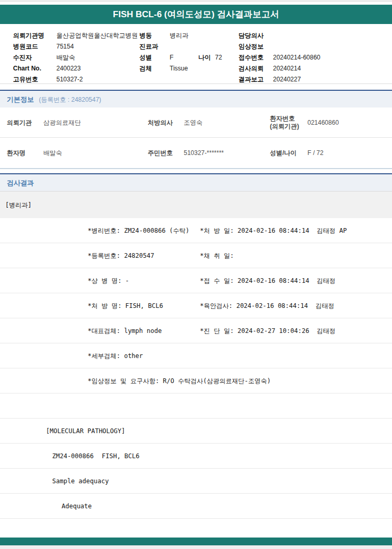 The image size is (392, 549). Describe the element at coordinates (18, 205) in the screenshot. I see `department-name: [병리과]` at that location.